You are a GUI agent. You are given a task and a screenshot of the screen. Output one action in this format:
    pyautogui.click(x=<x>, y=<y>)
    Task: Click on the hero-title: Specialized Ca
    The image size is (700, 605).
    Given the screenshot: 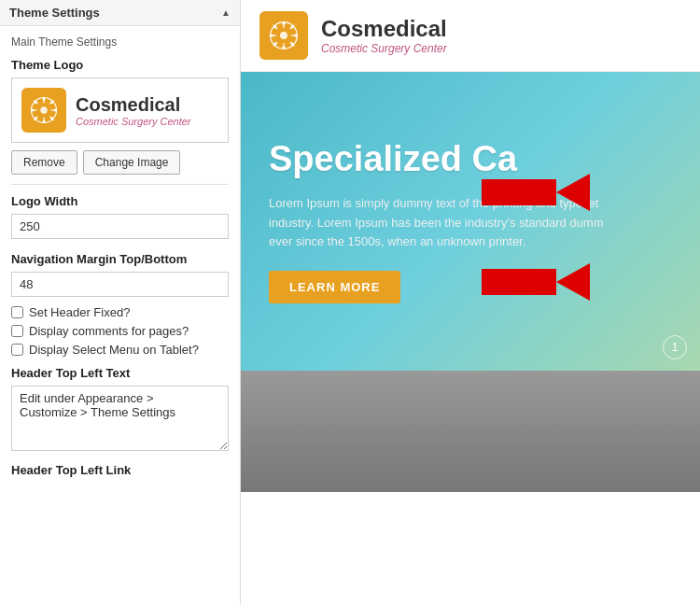 What is the action you would take?
    pyautogui.click(x=470, y=159)
    